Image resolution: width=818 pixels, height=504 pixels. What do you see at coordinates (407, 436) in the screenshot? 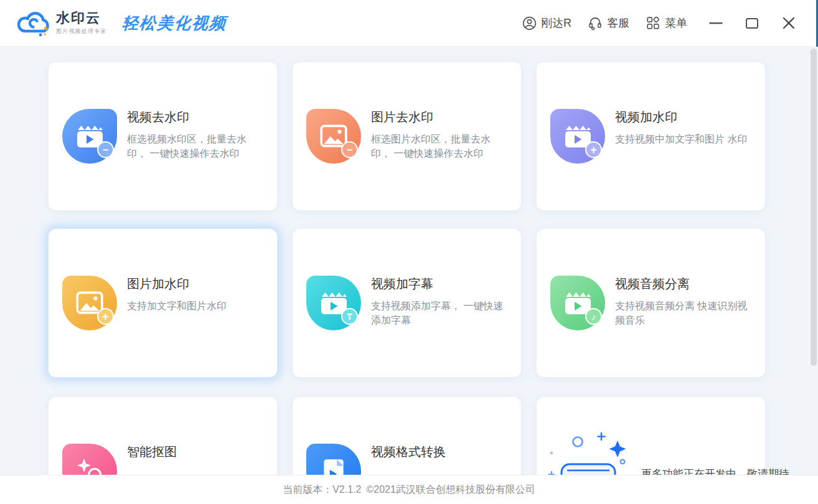
I see `card-video-format-convert: 视频格式转换` at bounding box center [407, 436].